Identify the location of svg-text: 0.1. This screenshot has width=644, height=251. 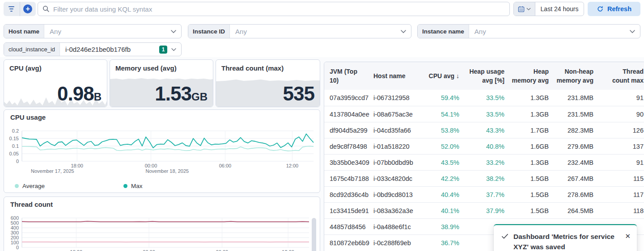
(15, 146).